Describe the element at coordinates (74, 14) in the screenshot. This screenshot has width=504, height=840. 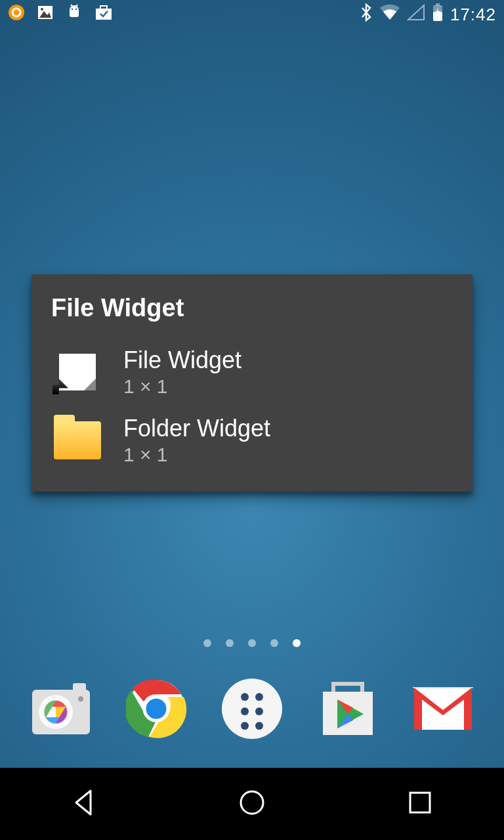
I see `android-debug-icon` at that location.